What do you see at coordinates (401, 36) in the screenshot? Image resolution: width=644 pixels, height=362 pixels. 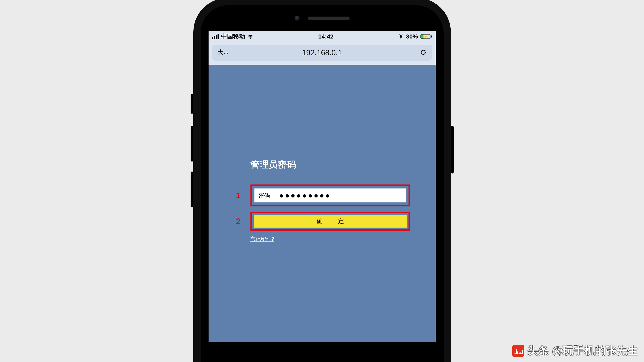 I see `alarm-icon` at bounding box center [401, 36].